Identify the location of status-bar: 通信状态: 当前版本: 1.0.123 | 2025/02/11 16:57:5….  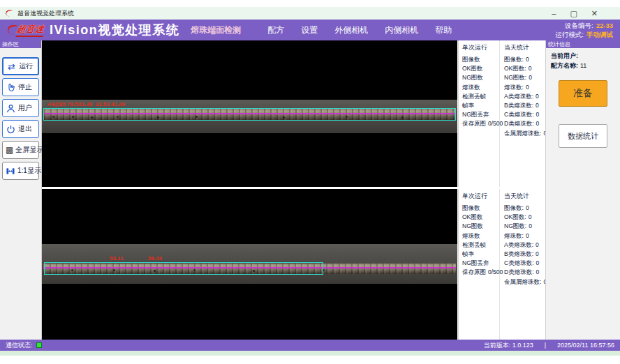
(310, 345).